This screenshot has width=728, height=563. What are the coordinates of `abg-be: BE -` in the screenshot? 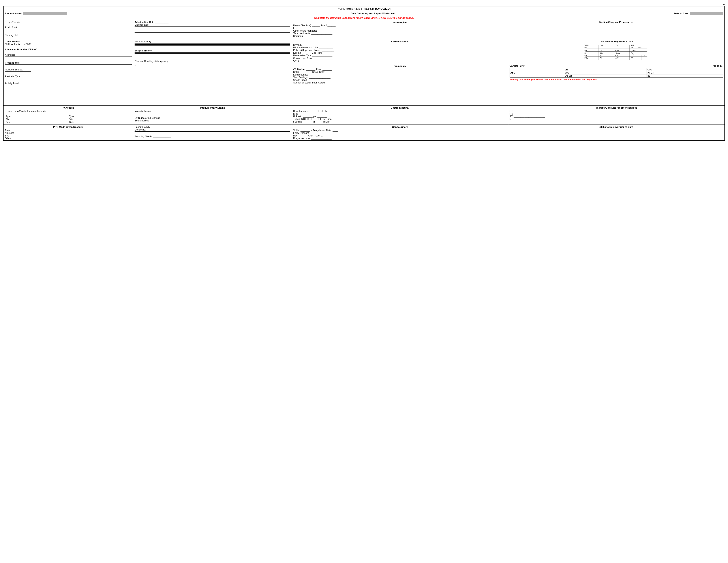 It's located at (685, 76).